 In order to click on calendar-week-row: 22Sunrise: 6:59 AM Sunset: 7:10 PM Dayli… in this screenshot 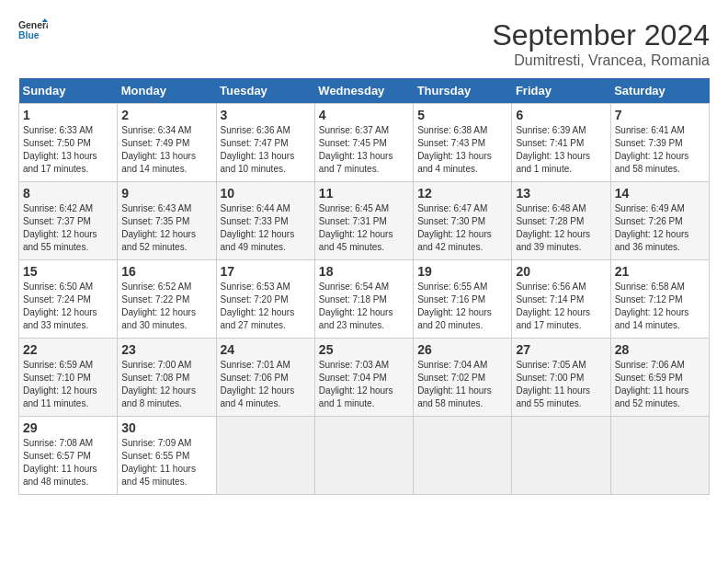, I will do `click(364, 377)`.